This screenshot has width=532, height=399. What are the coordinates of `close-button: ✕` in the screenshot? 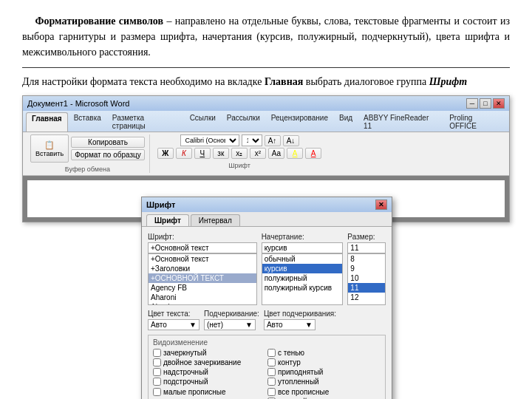 It's located at (499, 103).